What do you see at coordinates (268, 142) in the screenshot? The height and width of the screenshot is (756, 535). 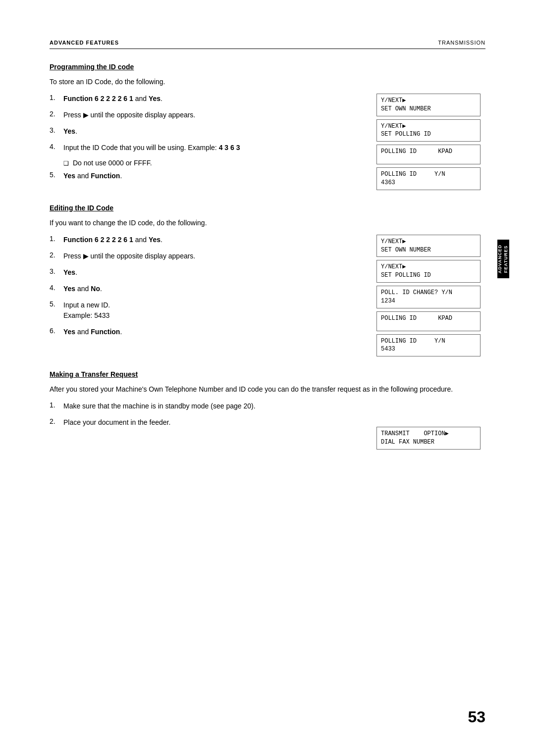 I see `section1-content: 1. Function 6 2 2 2 2 6 1 and Yes. 2. Pr…` at bounding box center [268, 142].